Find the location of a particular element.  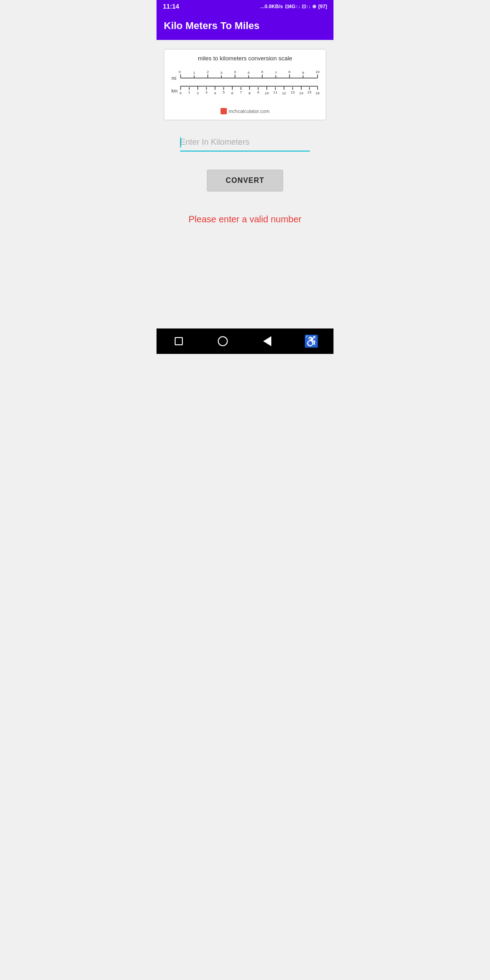

page-title: Kilo Meters To Miles is located at coordinates (211, 25).